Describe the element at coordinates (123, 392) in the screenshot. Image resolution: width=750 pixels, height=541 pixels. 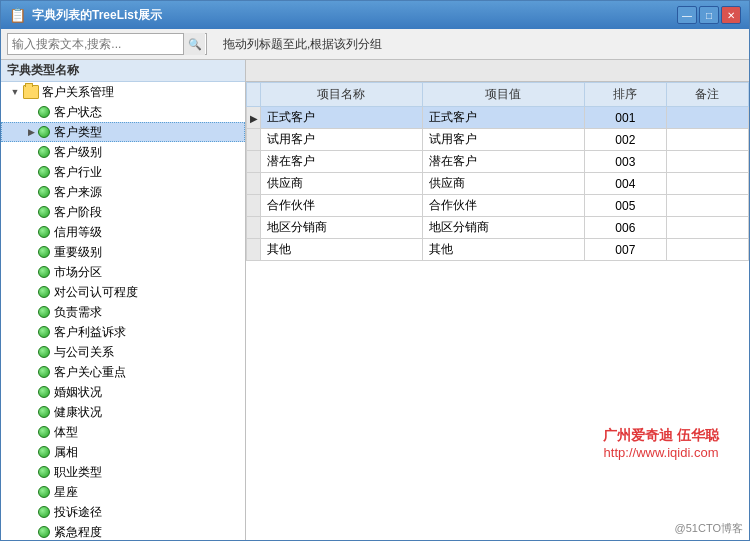
I see `tree-item-15: 婚姻状况` at that location.